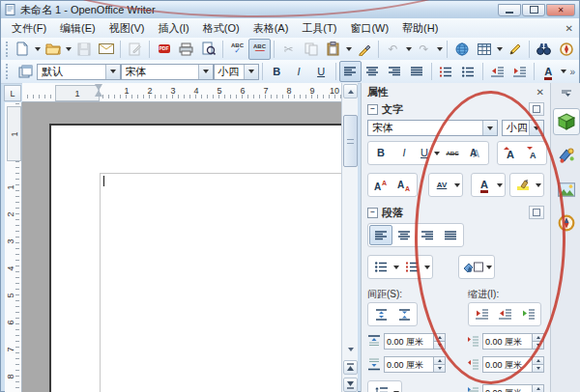  What do you see at coordinates (392, 49) in the screenshot?
I see `undo-button: ↶` at bounding box center [392, 49].